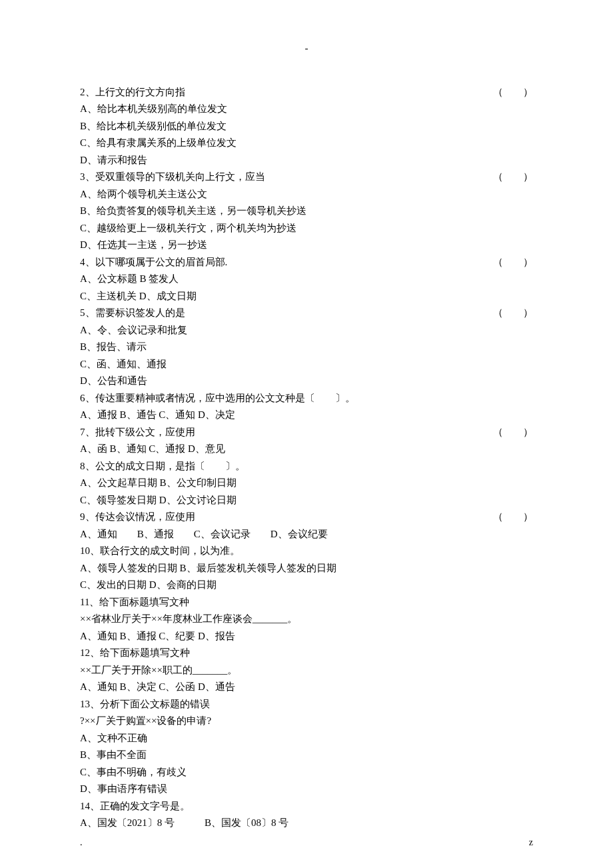 This screenshot has width=613, height=868. What do you see at coordinates (280, 433) in the screenshot?
I see `question-text: 7、批转下级公文，应使用` at bounding box center [280, 433].